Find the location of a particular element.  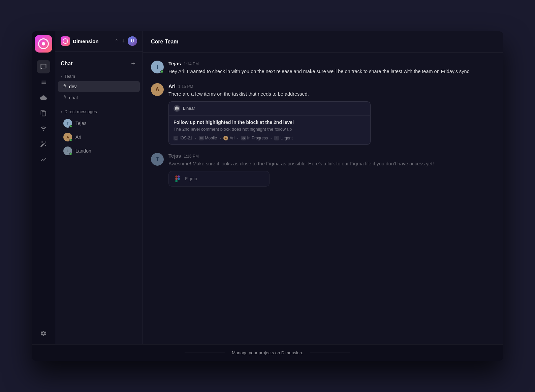

message-3-time: 1:16 PM is located at coordinates (191, 156).